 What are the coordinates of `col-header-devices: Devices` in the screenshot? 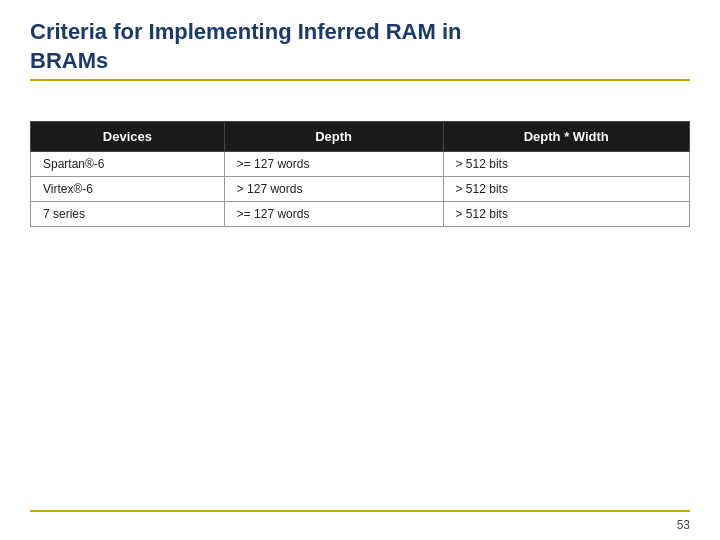 It's located at (128, 137).